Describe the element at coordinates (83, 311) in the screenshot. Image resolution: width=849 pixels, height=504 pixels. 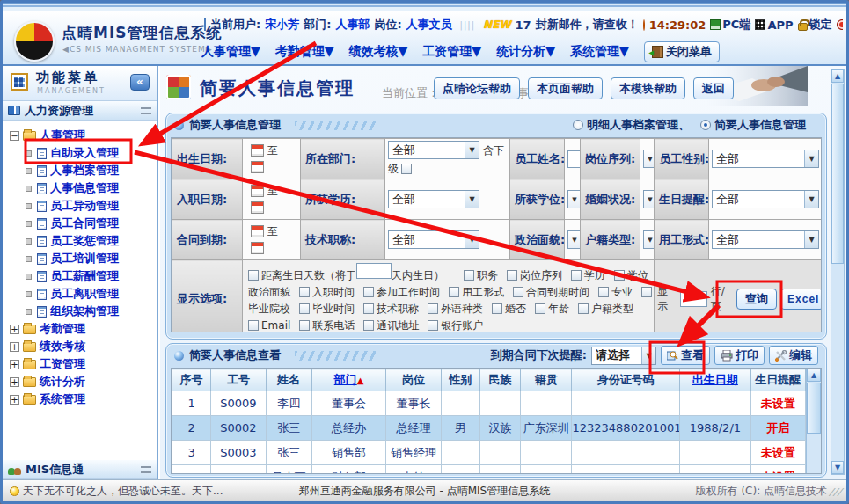
I see `sidebar-item: 组织架构管理` at that location.